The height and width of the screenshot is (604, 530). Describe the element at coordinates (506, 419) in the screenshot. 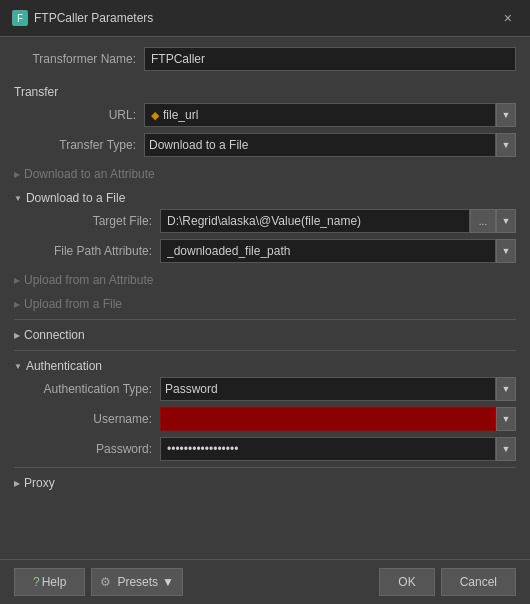

I see `username-dropdown-button: ▼` at that location.